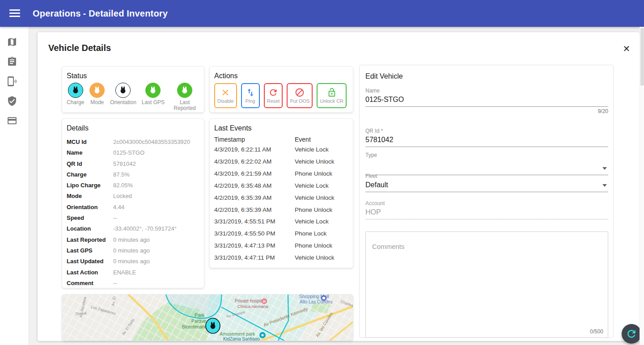 The image size is (644, 345). Describe the element at coordinates (281, 204) in the screenshot. I see `events-table: 4/3/2019, 6:22:11 AMVehicle Lock 4/3/201…` at that location.